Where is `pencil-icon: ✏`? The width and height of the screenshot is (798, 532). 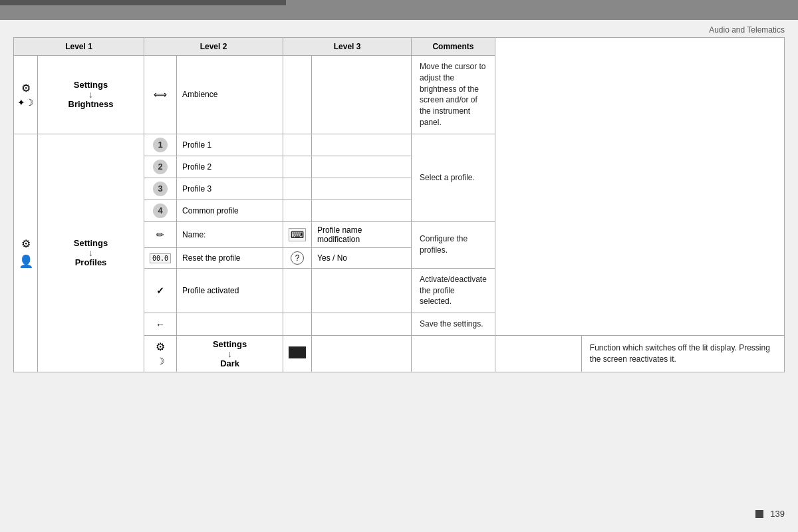
pencil-icon: ✏ is located at coordinates (160, 235).